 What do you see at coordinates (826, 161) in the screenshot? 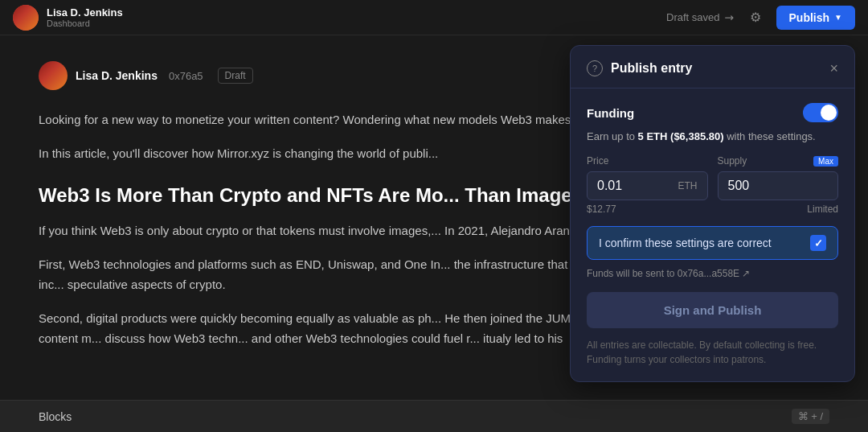
I see `max-badge: Max` at bounding box center [826, 161].